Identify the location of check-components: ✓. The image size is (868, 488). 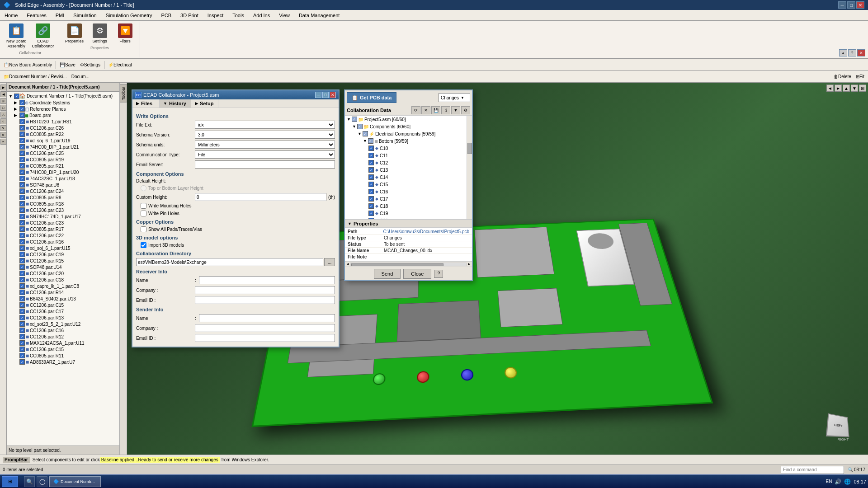
(360, 127).